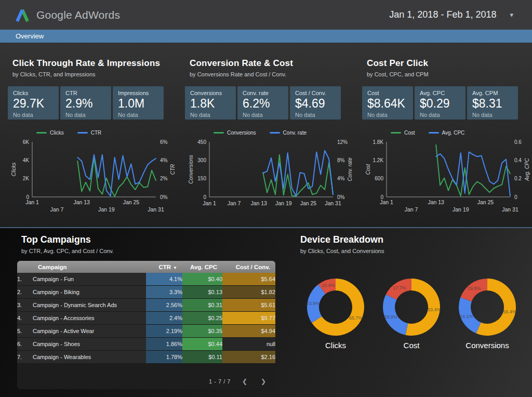  I want to click on column-header-ctr: CTR▼, so click(164, 267).